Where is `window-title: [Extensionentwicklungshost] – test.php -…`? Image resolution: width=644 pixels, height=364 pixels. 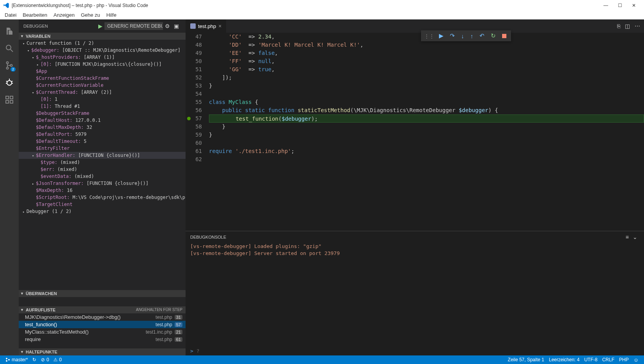
window-title: [Extensionentwicklungshost] – test.php -… is located at coordinates (305, 5).